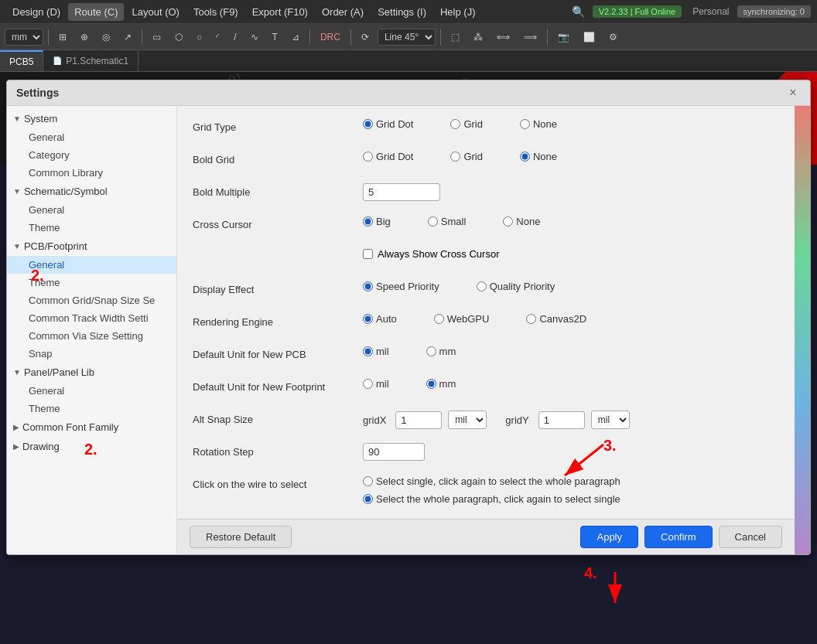  Describe the element at coordinates (408, 135) in the screenshot. I see `dialog-body: ▼ System General Category Common Library…` at that location.